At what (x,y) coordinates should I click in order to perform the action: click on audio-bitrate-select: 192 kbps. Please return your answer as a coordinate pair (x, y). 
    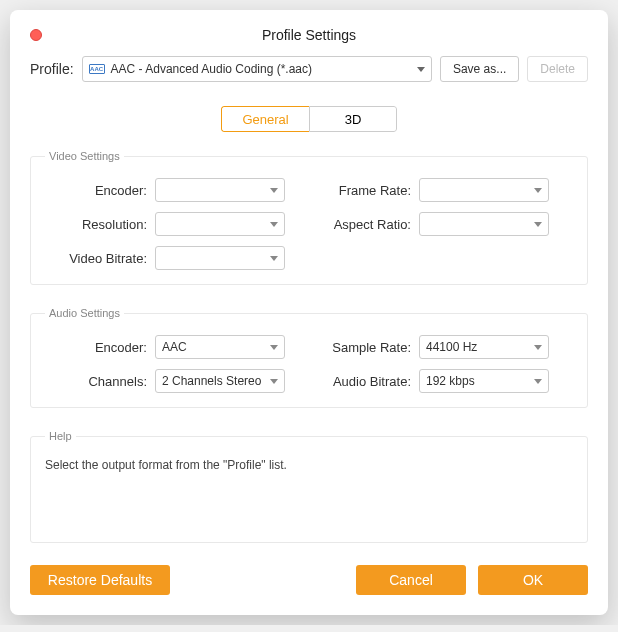
    Looking at the image, I should click on (484, 381).